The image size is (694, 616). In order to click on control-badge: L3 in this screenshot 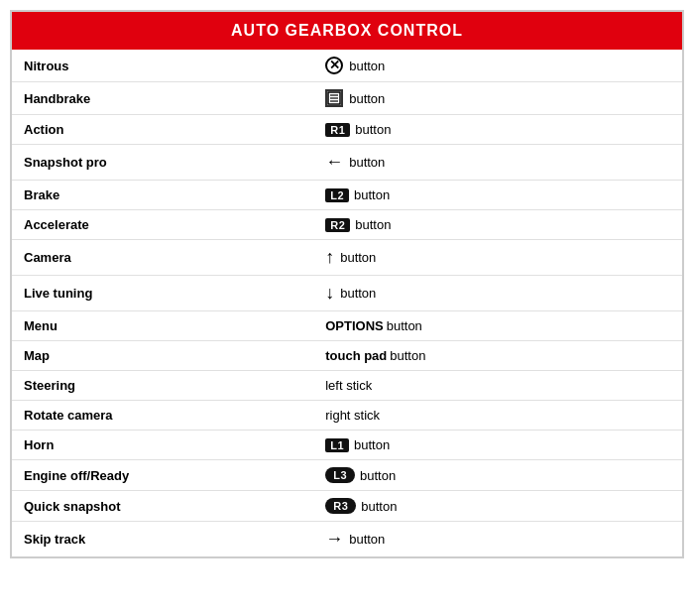, I will do `click(340, 475)`.